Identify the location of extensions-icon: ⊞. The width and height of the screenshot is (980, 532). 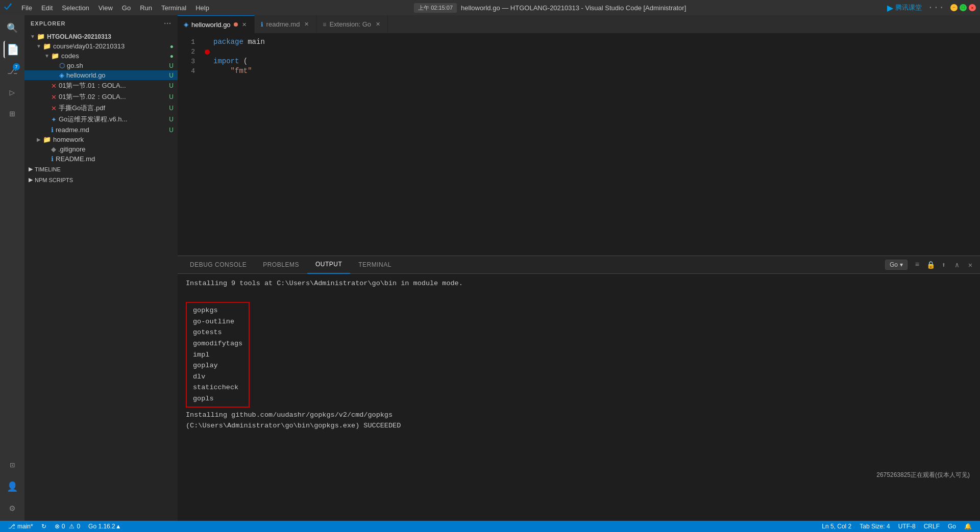
(12, 114).